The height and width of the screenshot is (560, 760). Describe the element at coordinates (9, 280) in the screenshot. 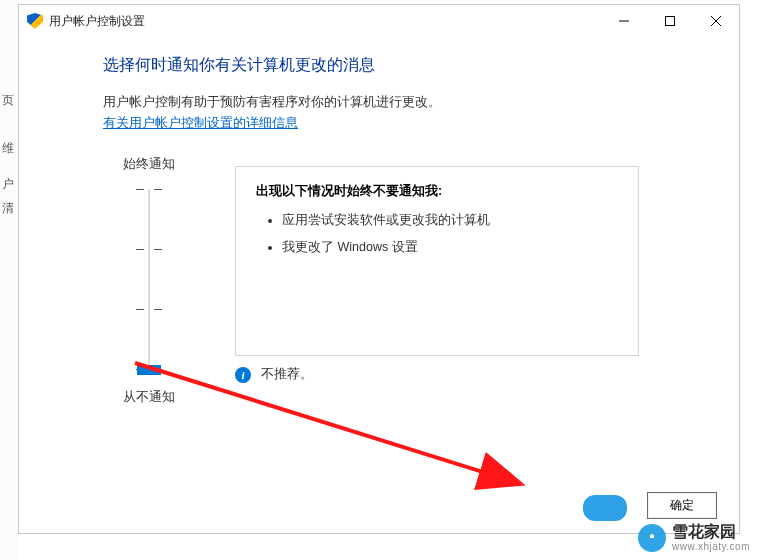

I see `background-strip: 页 维 户 清` at that location.